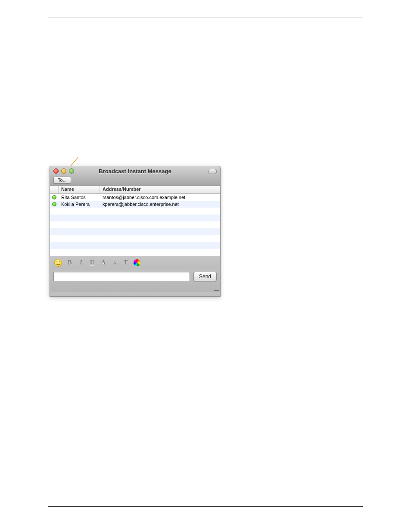 Image resolution: width=411 pixels, height=532 pixels. What do you see at coordinates (126, 263) in the screenshot?
I see `font-face-button: T` at bounding box center [126, 263].